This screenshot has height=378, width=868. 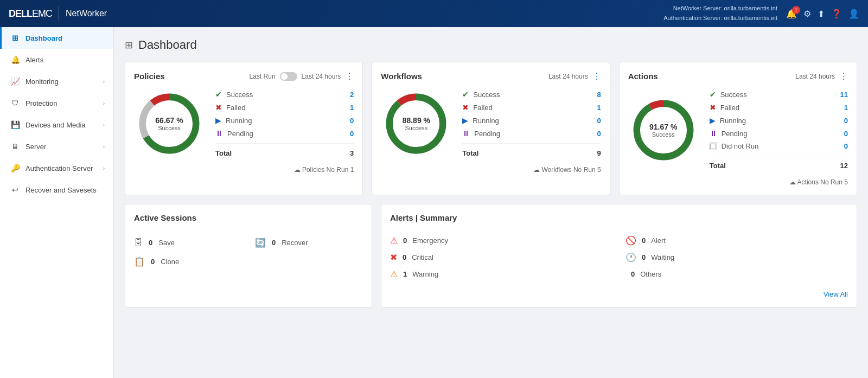 I want to click on policies-divider, so click(x=284, y=143).